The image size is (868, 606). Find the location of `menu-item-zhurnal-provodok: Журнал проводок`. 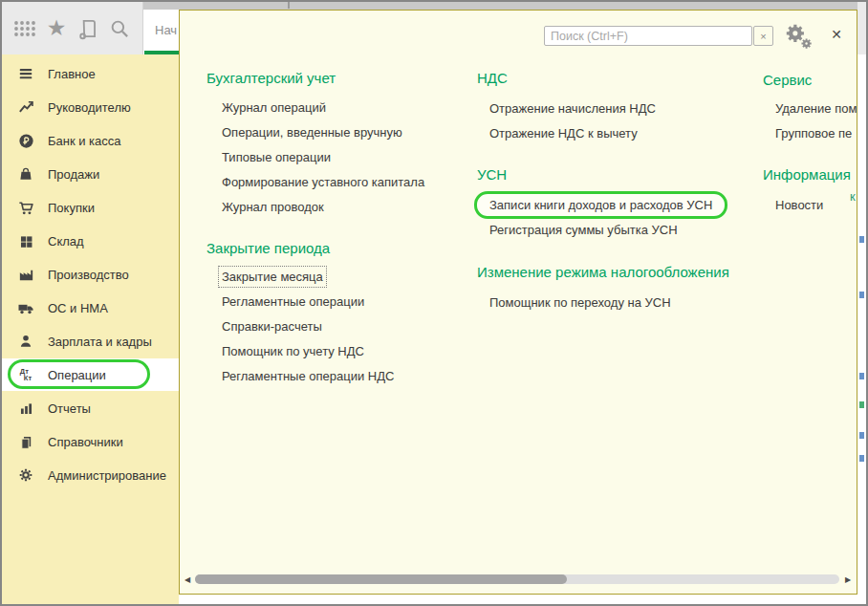

menu-item-zhurnal-provodok: Журнал проводок is located at coordinates (273, 206).